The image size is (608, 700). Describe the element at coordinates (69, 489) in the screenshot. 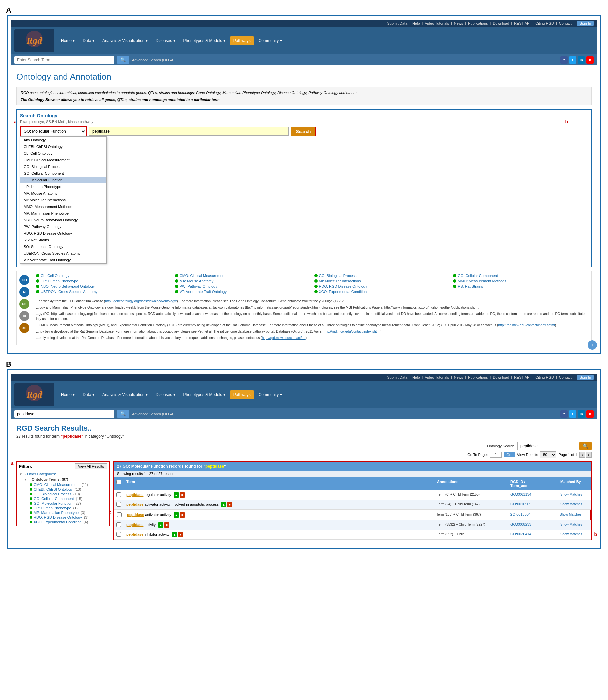

I see `filter-tree-item: ChEBI: ChEBI Ontology (13)` at that location.